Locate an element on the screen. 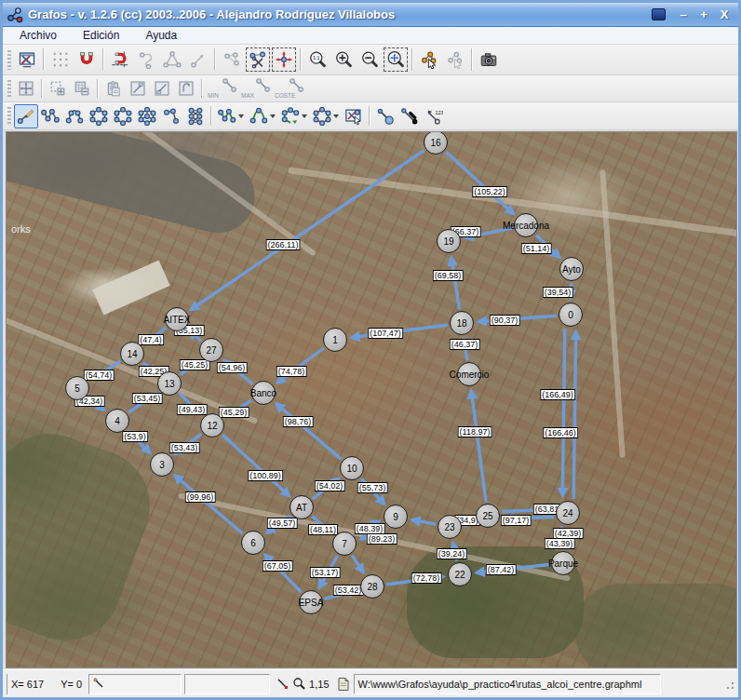 Image resolution: width=741 pixels, height=700 pixels. grid-button is located at coordinates (61, 60).